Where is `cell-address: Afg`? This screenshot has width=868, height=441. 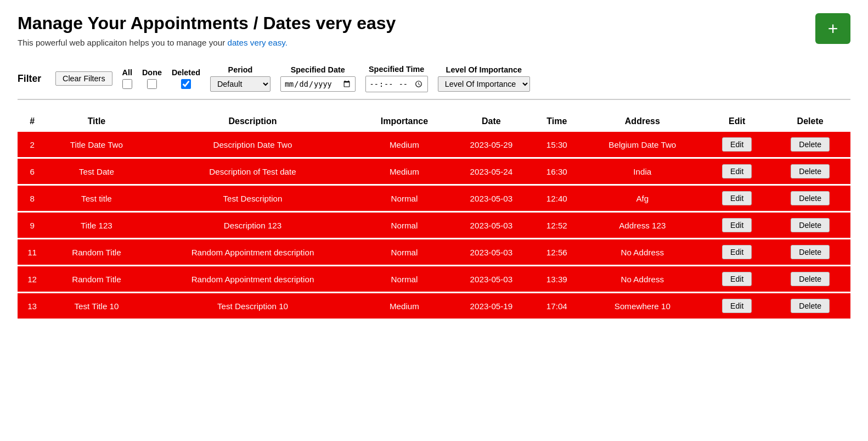
cell-address: Afg is located at coordinates (642, 199).